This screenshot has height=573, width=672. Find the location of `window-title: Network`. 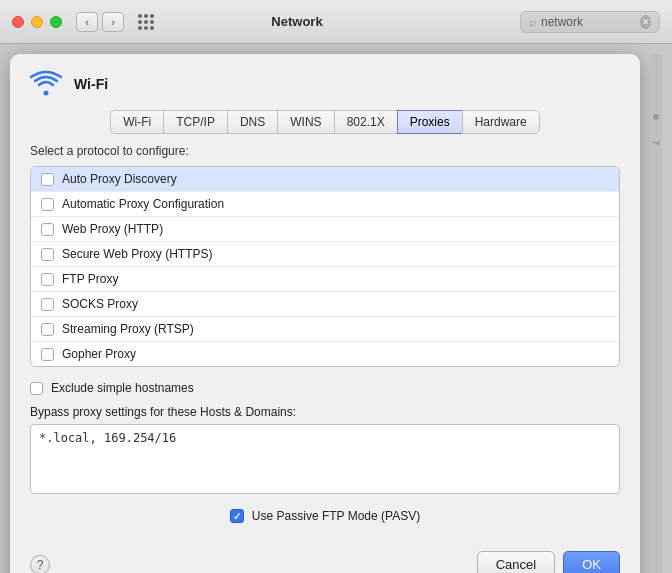

window-title: Network is located at coordinates (297, 22).